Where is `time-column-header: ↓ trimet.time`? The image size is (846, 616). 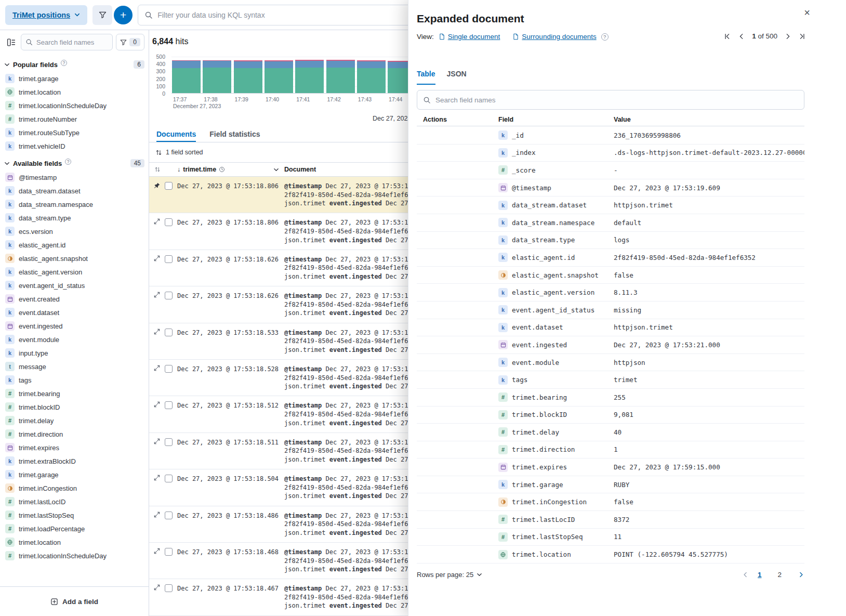
time-column-header: ↓ trimet.time is located at coordinates (231, 169).